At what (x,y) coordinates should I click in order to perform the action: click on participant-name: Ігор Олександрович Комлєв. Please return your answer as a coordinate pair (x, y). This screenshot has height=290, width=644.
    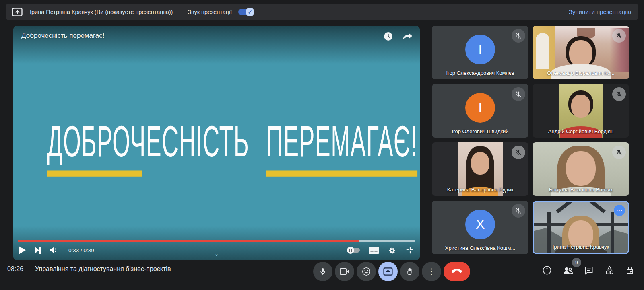
    Looking at the image, I should click on (480, 73).